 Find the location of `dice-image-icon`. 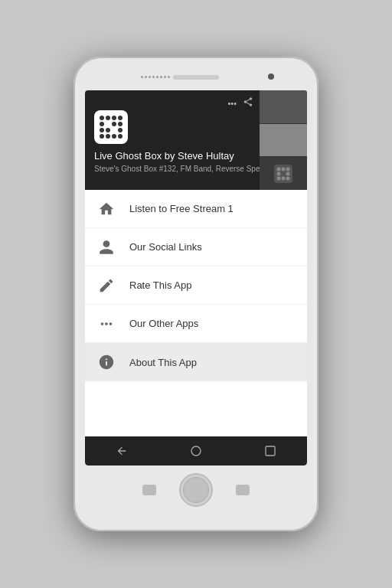

dice-image-icon is located at coordinates (283, 174).